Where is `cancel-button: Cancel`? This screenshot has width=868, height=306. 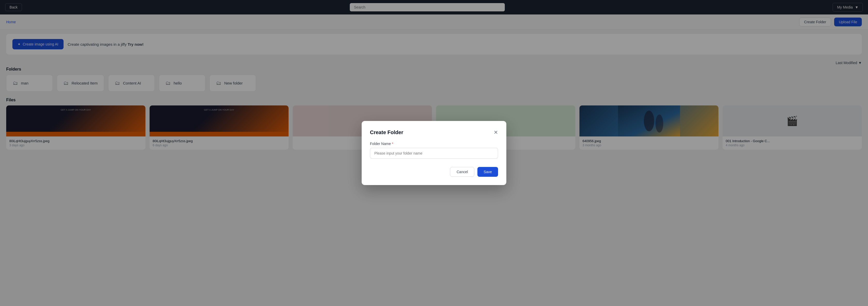
cancel-button: Cancel is located at coordinates (462, 172).